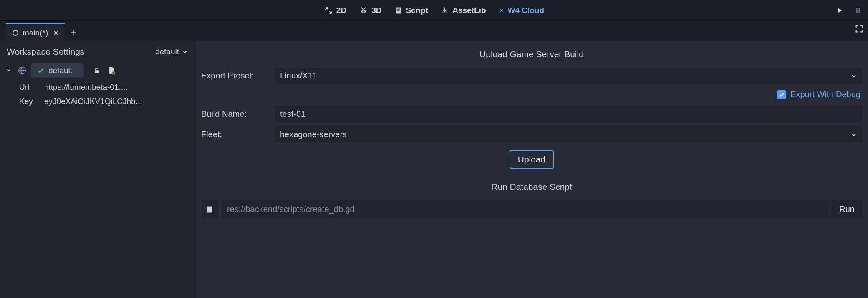  I want to click on mode-assetlib-button: AssetLib, so click(463, 10).